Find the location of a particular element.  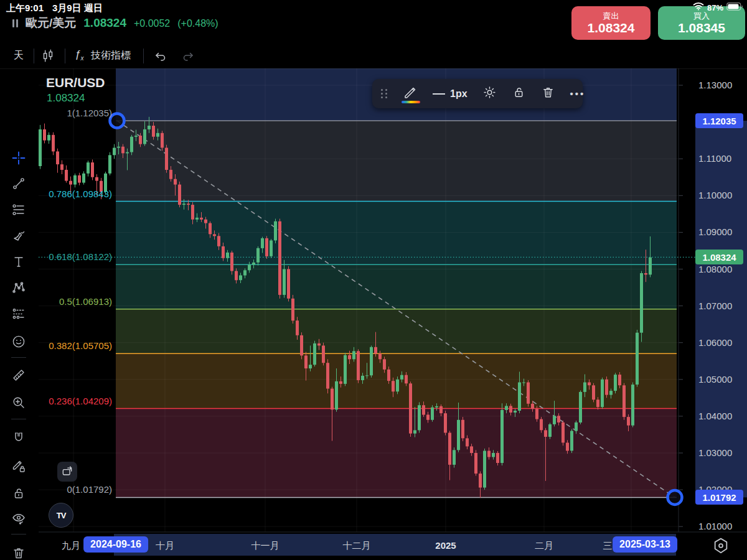

symbol-price: 1.08324 is located at coordinates (105, 23).